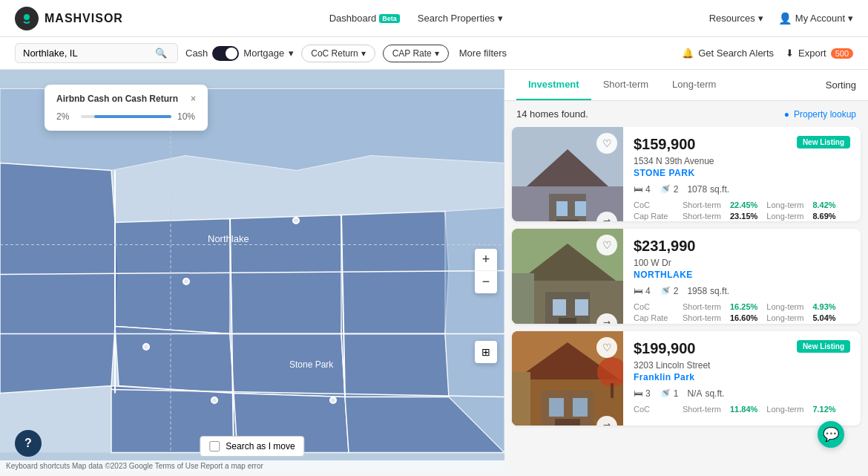 This screenshot has height=476, width=868. What do you see at coordinates (648, 394) in the screenshot?
I see `beds-count-3: 3` at bounding box center [648, 394].